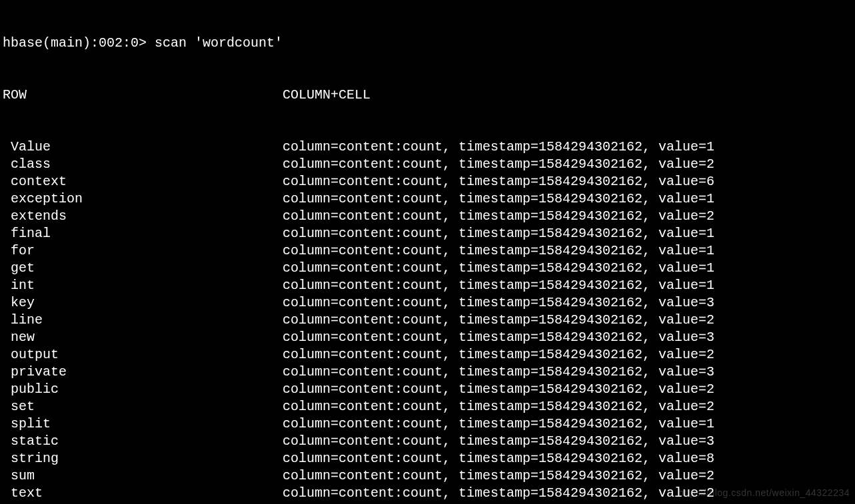 This screenshot has width=855, height=504. I want to click on result-row: splitcolumn=content:count, timestamp=158…, so click(428, 424).